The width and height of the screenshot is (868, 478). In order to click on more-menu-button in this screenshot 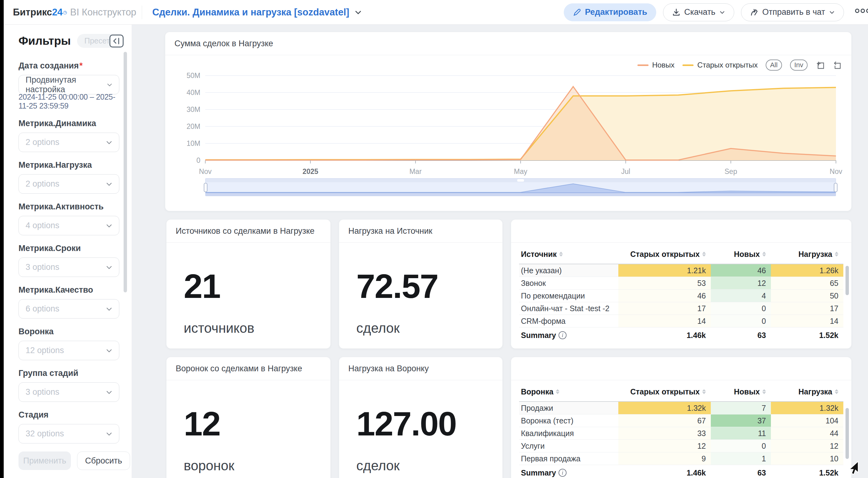, I will do `click(862, 11)`.